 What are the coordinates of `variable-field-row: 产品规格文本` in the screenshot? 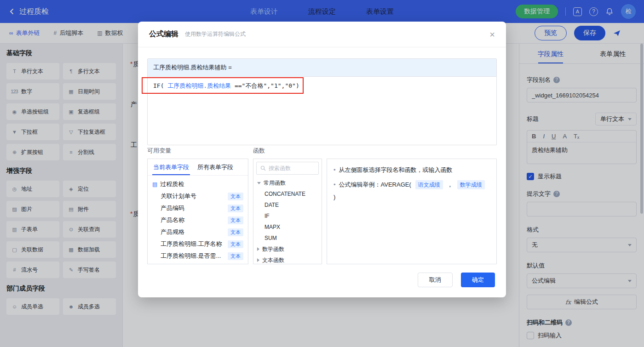 It's located at (198, 232).